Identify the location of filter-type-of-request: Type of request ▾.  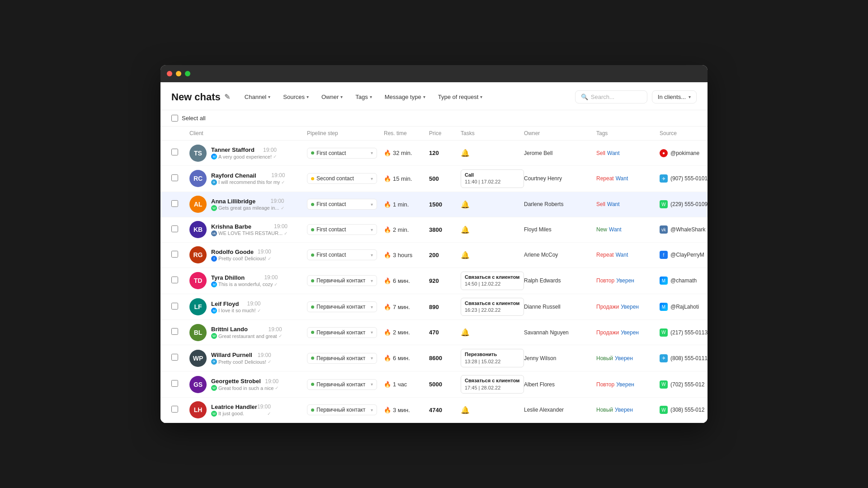
(460, 97).